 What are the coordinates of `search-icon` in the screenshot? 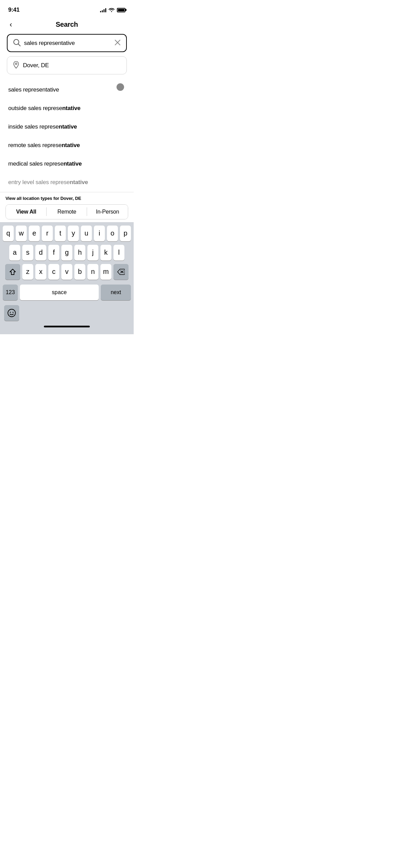 It's located at (17, 43).